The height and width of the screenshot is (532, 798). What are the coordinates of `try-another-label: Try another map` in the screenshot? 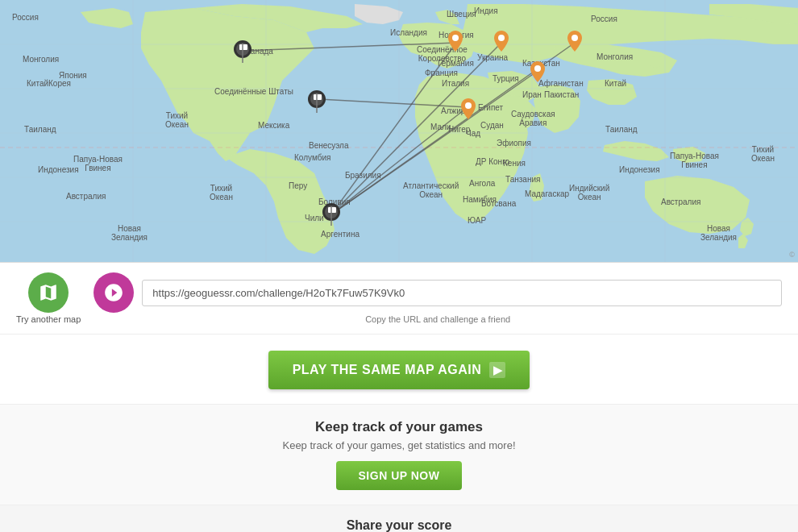 It's located at (48, 319).